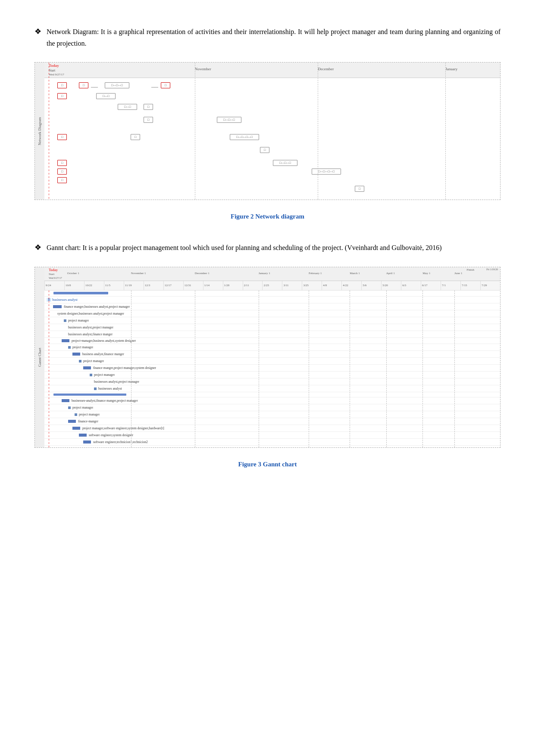 This screenshot has width=535, height=756. What do you see at coordinates (267, 247) in the screenshot?
I see `bullet-section-gantt: ❖ Gannt chart: It is a popular project m…` at bounding box center [267, 247].